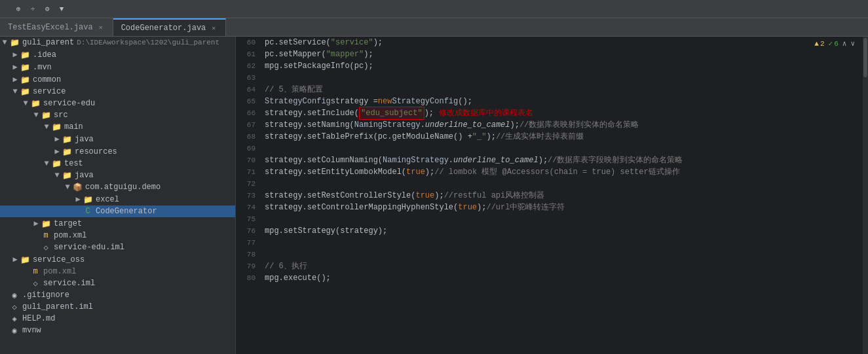 The image size is (868, 354). I want to click on tree-arrow-test: ▼, so click(47, 164).